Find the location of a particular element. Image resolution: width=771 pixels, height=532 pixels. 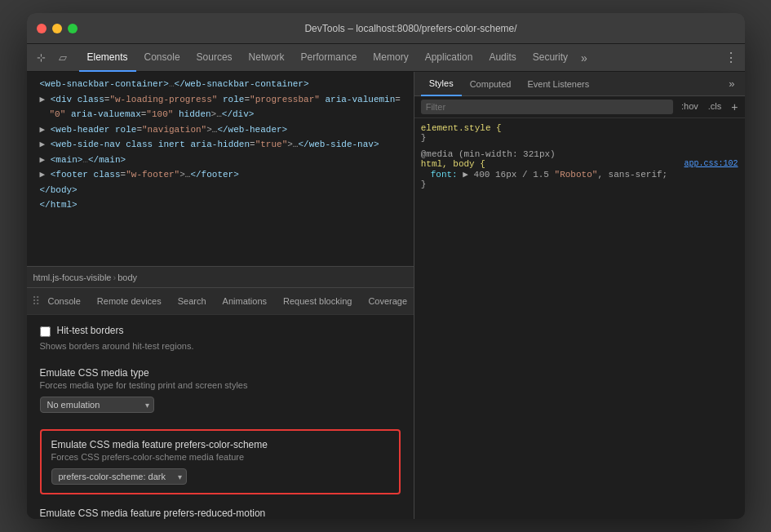

media-query-rule: @media (min-width: 321px) html, body { a… is located at coordinates (579, 170).